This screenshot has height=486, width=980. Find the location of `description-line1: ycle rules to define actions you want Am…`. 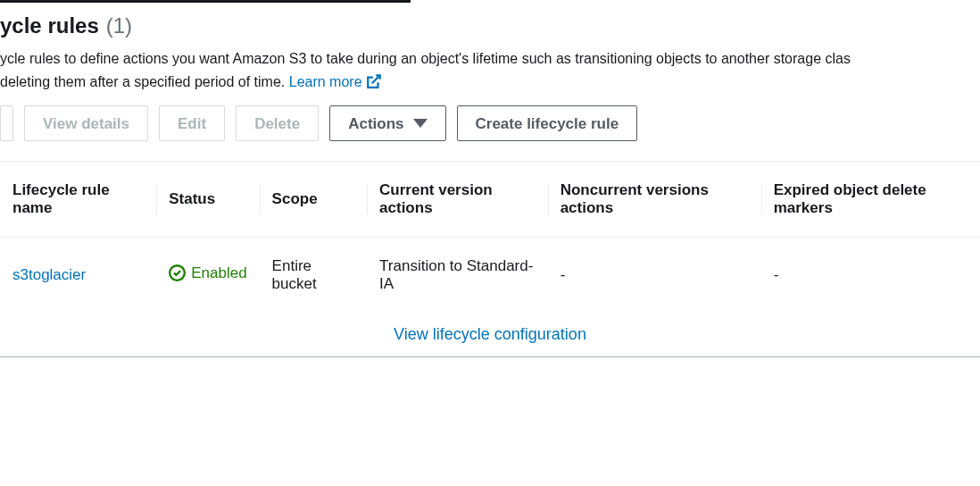

description-line1: ycle rules to define actions you want Am… is located at coordinates (425, 59).